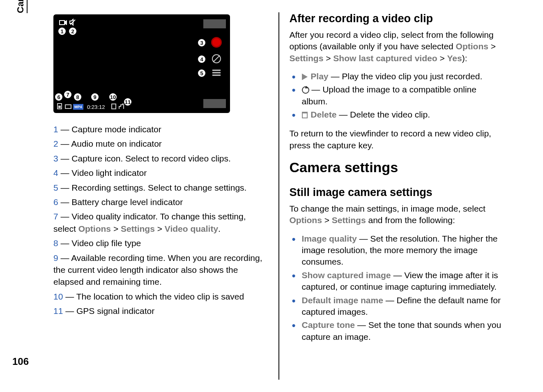  What do you see at coordinates (161, 202) in the screenshot?
I see `legend-item: 6 — Battery charge level indicator` at bounding box center [161, 202].